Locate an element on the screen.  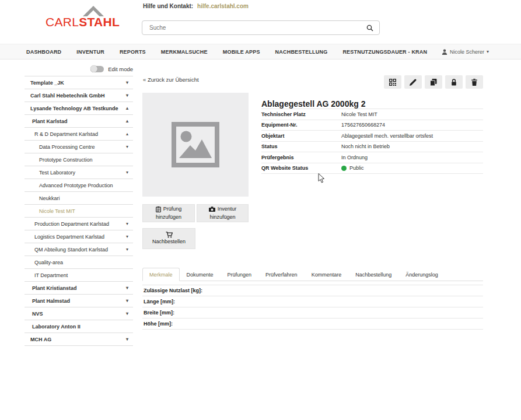
sidebar-tree-item: Prototype Construction is located at coordinates (79, 160).